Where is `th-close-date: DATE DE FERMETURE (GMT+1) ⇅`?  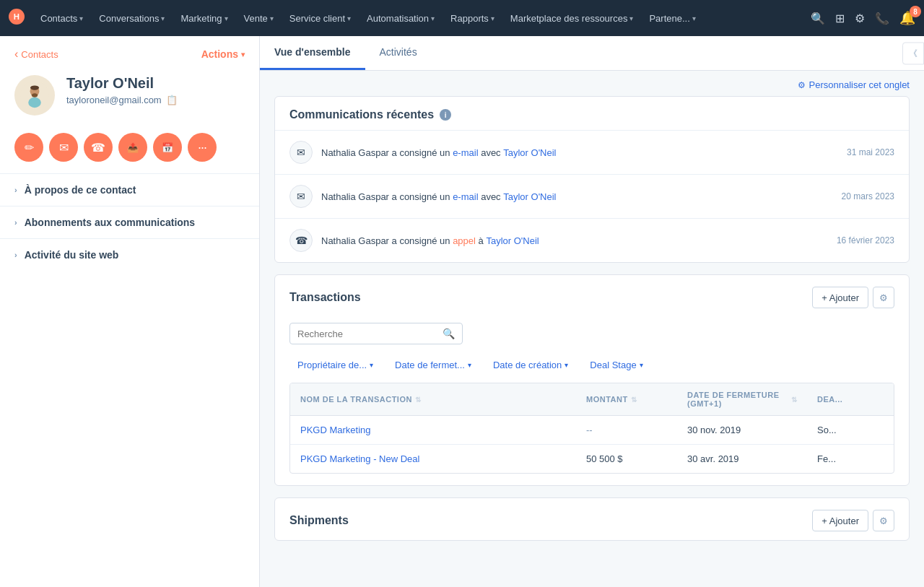 th-close-date: DATE DE FERMETURE (GMT+1) ⇅ is located at coordinates (742, 399).